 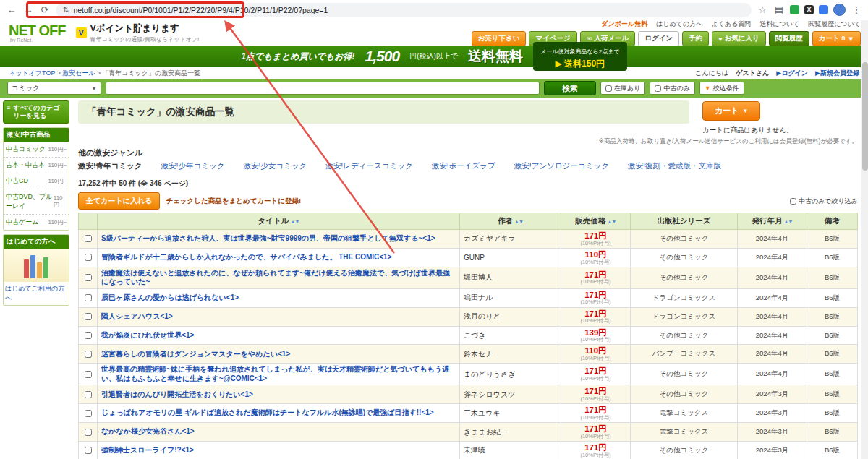 I want to click on reload-icon: ⟳, so click(x=45, y=10).